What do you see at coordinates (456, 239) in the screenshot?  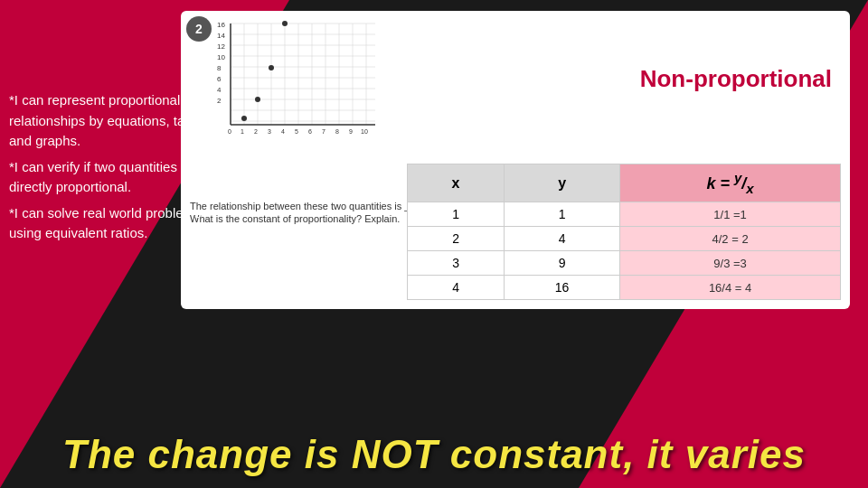 I see `cell-x: 2` at bounding box center [456, 239].